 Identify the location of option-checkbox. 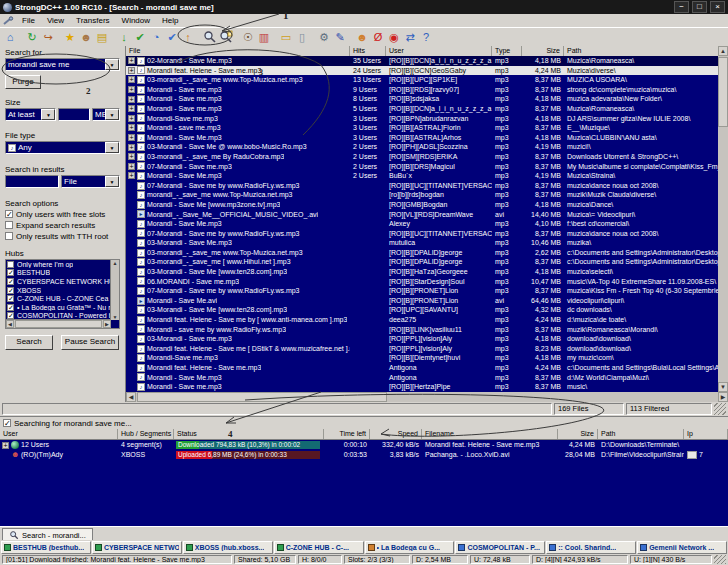
(9, 236).